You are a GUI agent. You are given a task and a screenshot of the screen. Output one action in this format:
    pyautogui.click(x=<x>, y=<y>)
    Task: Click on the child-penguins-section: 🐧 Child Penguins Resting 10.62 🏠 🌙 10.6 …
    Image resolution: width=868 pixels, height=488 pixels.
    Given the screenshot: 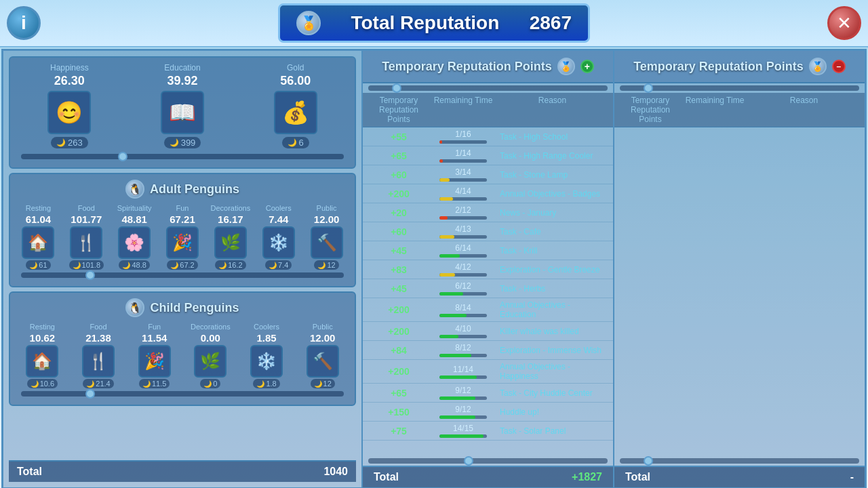 What is the action you would take?
    pyautogui.click(x=182, y=348)
    